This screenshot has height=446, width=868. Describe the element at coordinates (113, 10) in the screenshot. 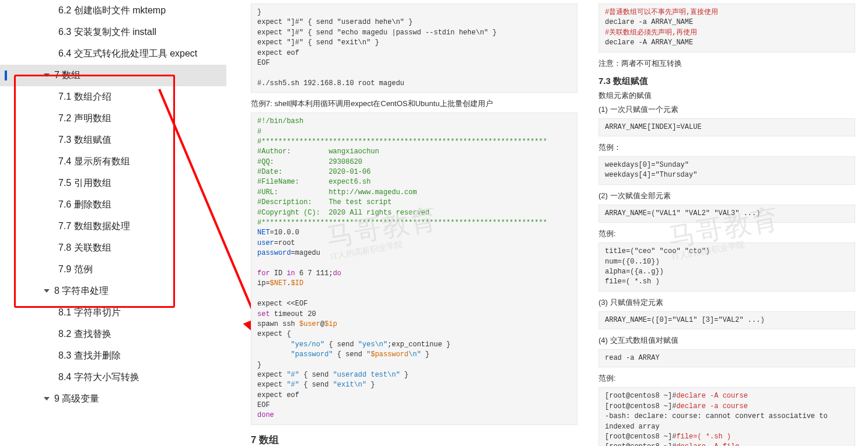

I see `toc-item-0: 6.2 创建临时文件 mktemp` at that location.